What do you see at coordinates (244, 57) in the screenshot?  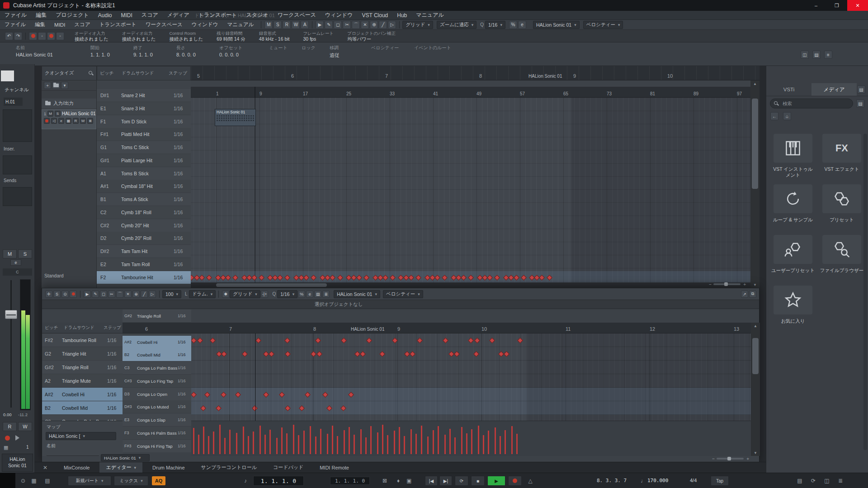 I see `info-value: 0. 0. 0. 0` at bounding box center [244, 57].